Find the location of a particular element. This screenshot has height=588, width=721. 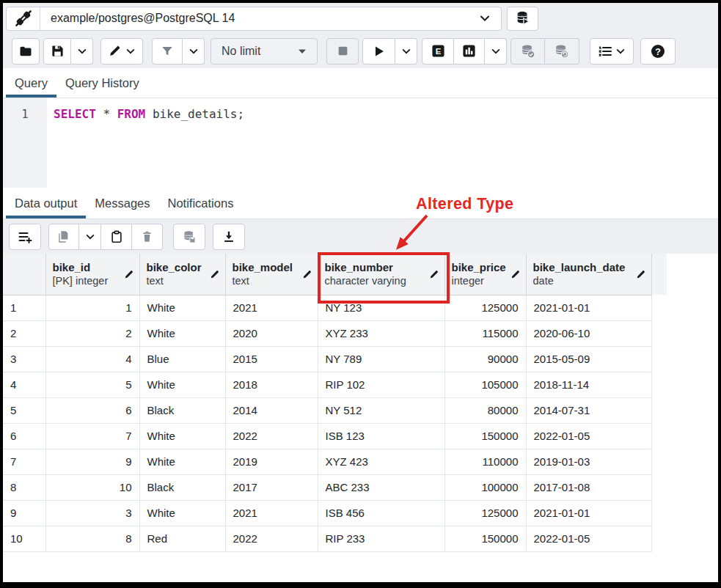

explain-menu-button is located at coordinates (496, 51).